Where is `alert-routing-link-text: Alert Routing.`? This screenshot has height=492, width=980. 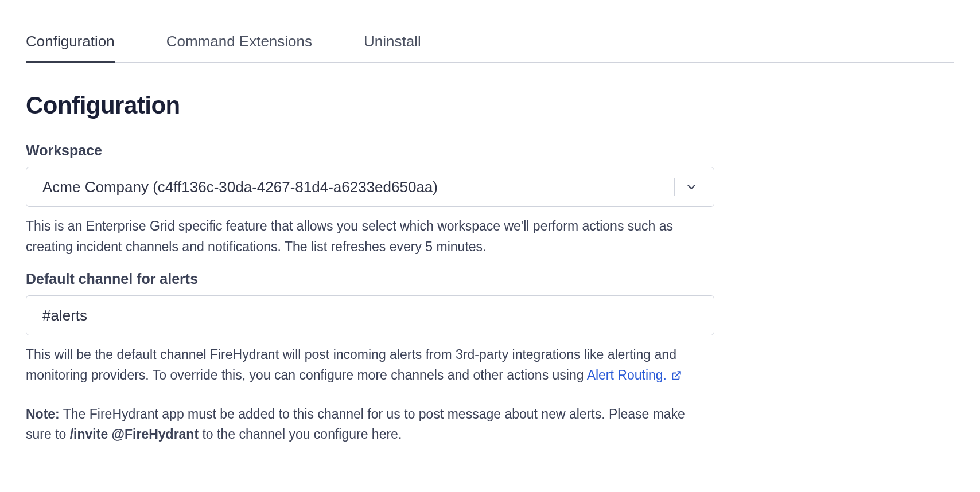 alert-routing-link-text: Alert Routing. is located at coordinates (627, 375).